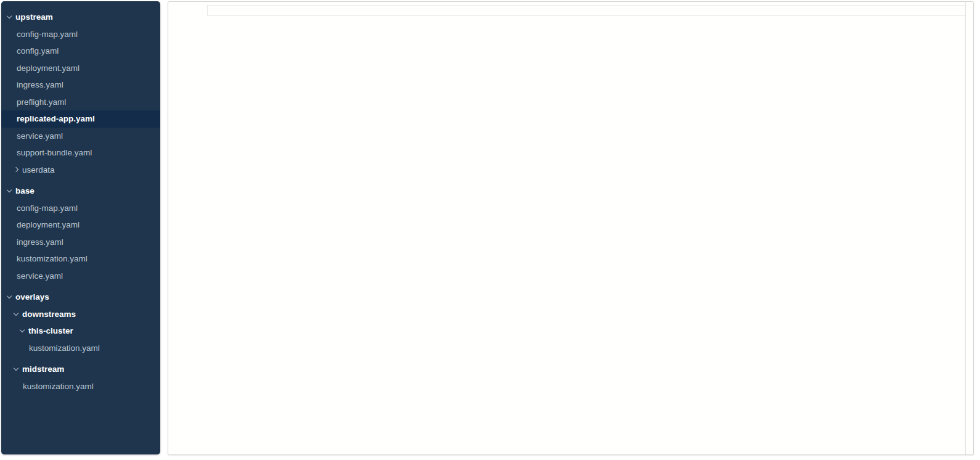 This screenshot has height=460, width=980. I want to click on tree-item-label: overlays, so click(32, 297).